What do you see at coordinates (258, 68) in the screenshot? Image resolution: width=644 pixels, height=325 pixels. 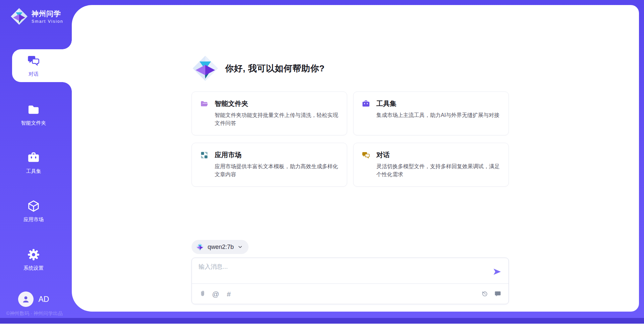 I see `greeting: 你好, 我可以如何帮助你?` at bounding box center [258, 68].